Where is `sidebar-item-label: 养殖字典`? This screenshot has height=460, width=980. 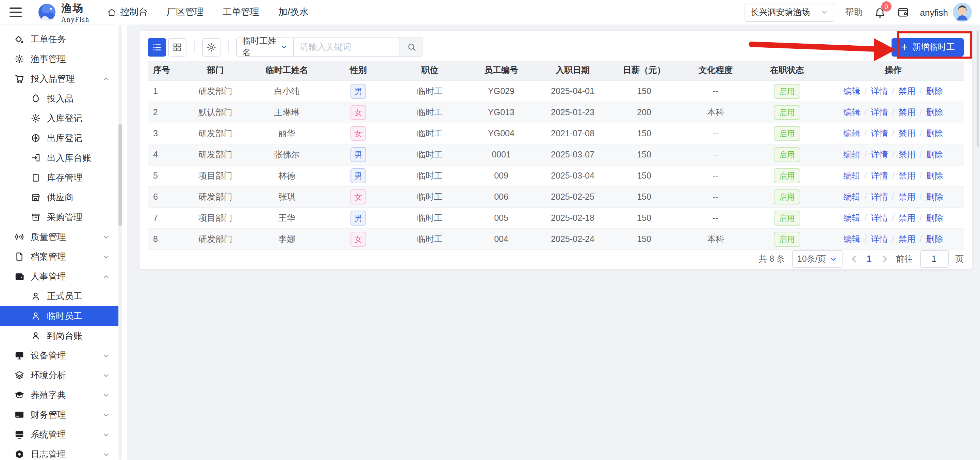 sidebar-item-label: 养殖字典 is located at coordinates (48, 395).